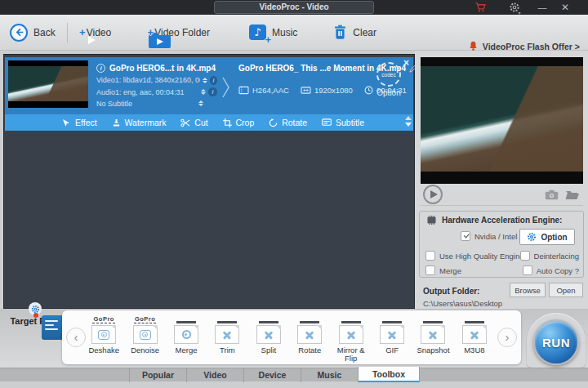 Image resolution: width=588 pixels, height=388 pixels. Describe the element at coordinates (44, 33) in the screenshot. I see `back-label: Back` at that location.